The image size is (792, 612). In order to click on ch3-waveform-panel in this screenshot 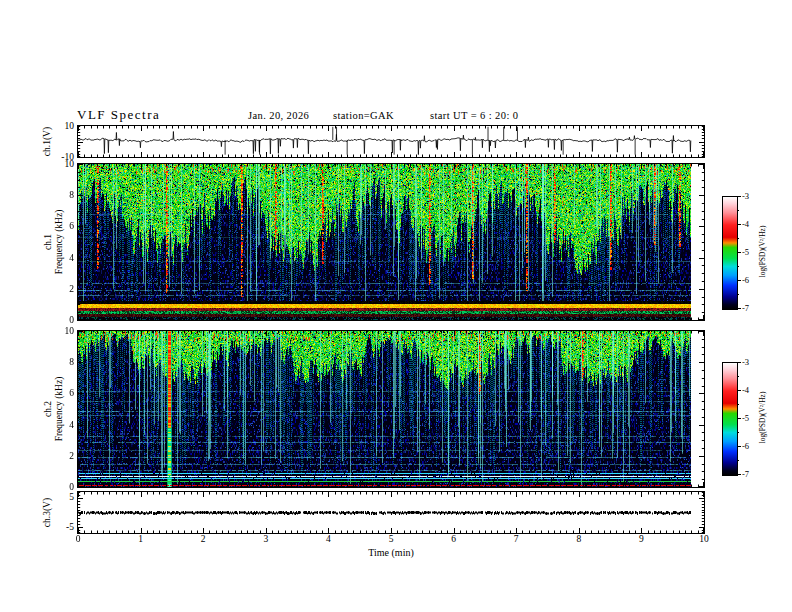, I will do `click(391, 512)`.